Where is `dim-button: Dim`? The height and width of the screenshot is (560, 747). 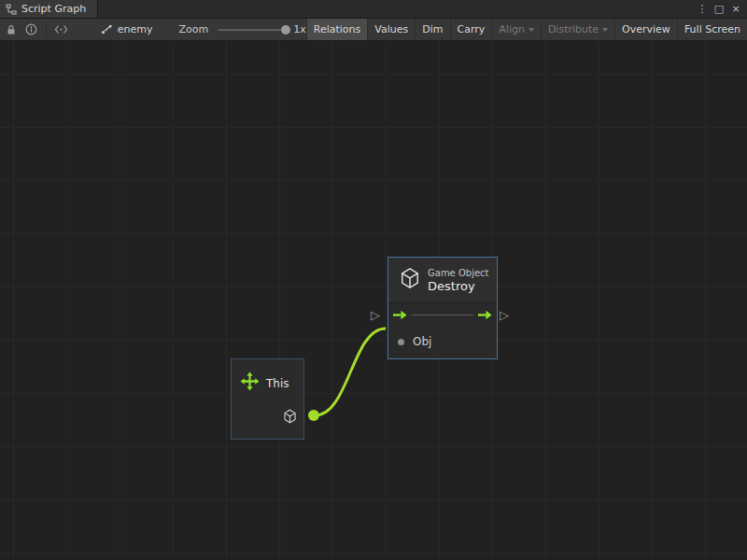
dim-button: Dim is located at coordinates (431, 30).